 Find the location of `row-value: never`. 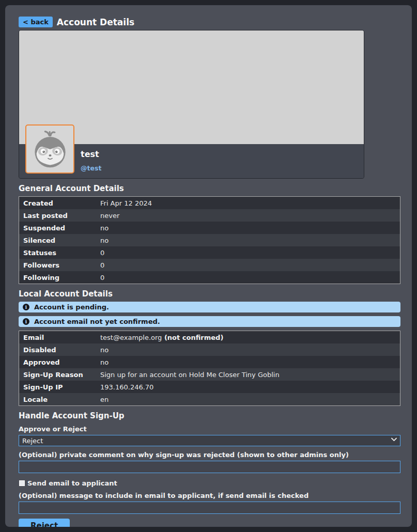

row-value: never is located at coordinates (110, 215).